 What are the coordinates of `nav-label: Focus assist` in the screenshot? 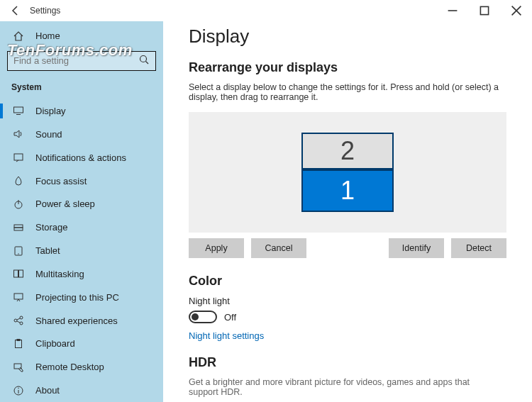 It's located at (61, 182).